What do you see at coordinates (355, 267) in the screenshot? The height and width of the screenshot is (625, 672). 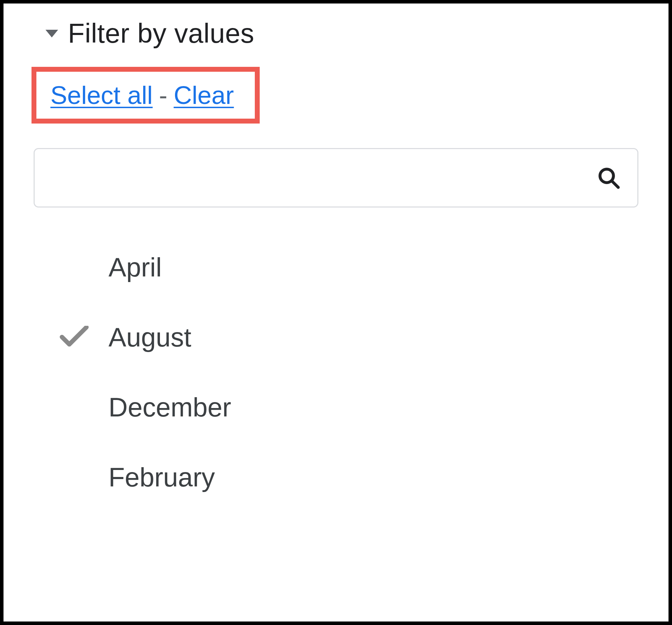 I see `list-item: April` at bounding box center [355, 267].